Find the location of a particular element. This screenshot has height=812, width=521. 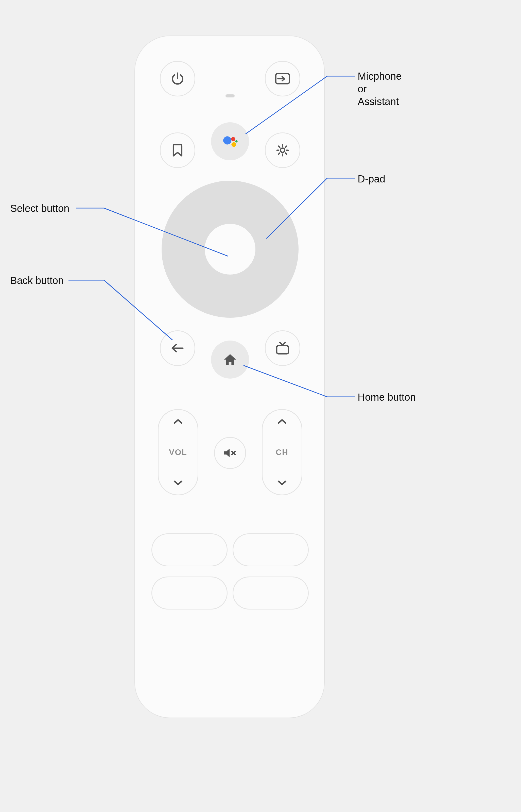

input-icon is located at coordinates (283, 78).